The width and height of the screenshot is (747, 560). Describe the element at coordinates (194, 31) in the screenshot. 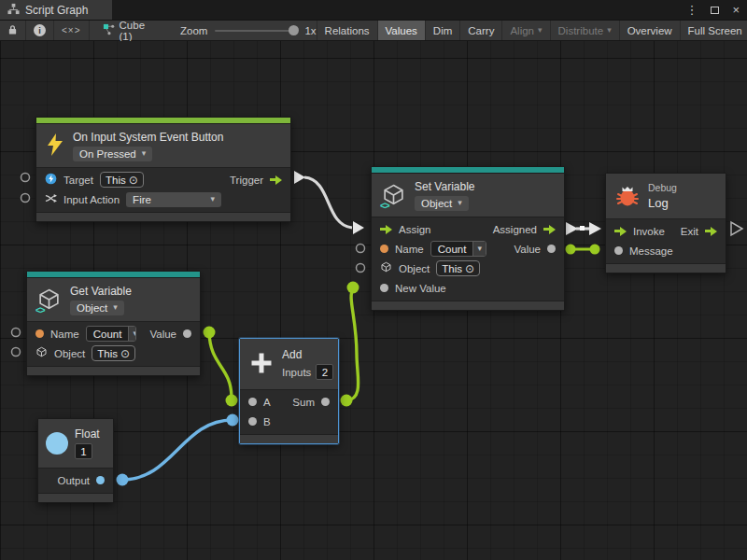

I see `zoom-label: Zoom` at that location.